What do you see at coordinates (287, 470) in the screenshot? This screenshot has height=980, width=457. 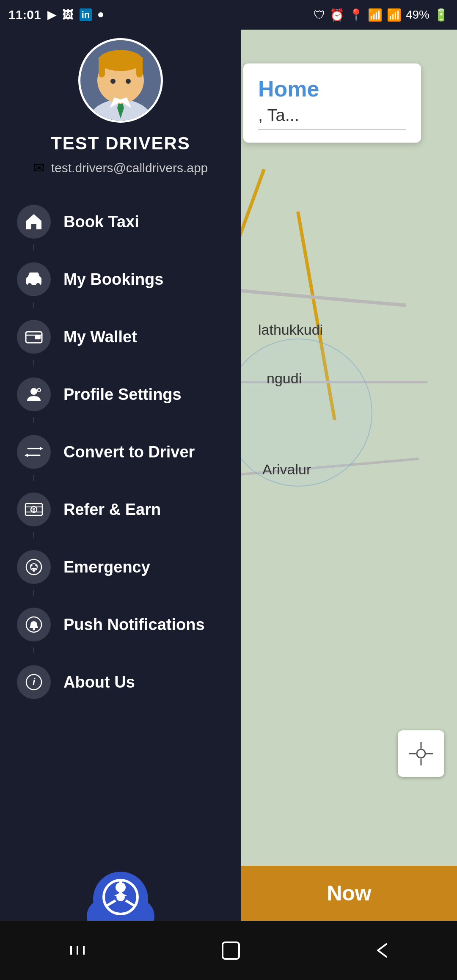 I see `map-label-3: Arivalur` at bounding box center [287, 470].